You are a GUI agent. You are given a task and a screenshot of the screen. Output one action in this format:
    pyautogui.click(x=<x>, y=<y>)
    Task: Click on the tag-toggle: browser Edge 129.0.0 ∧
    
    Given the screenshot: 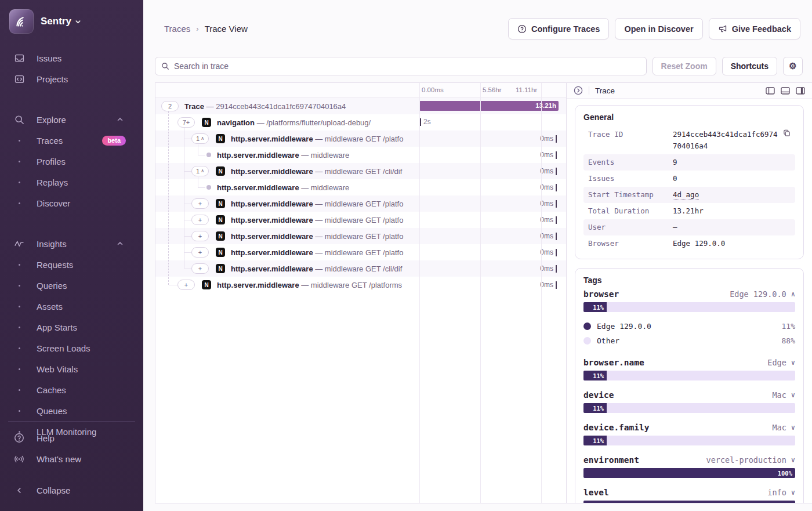 What is the action you would take?
    pyautogui.click(x=689, y=294)
    